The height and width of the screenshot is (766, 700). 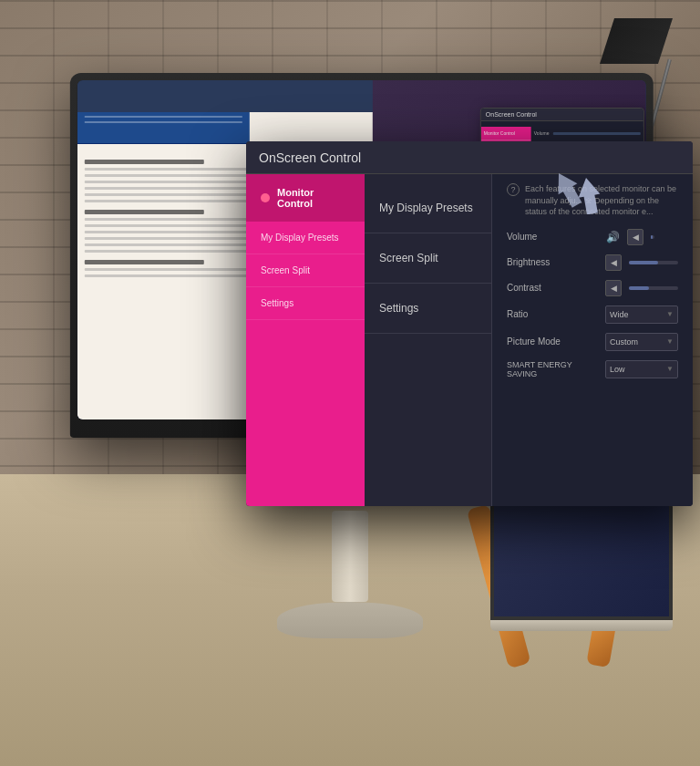 I want to click on cursor-arrows, so click(x=577, y=193).